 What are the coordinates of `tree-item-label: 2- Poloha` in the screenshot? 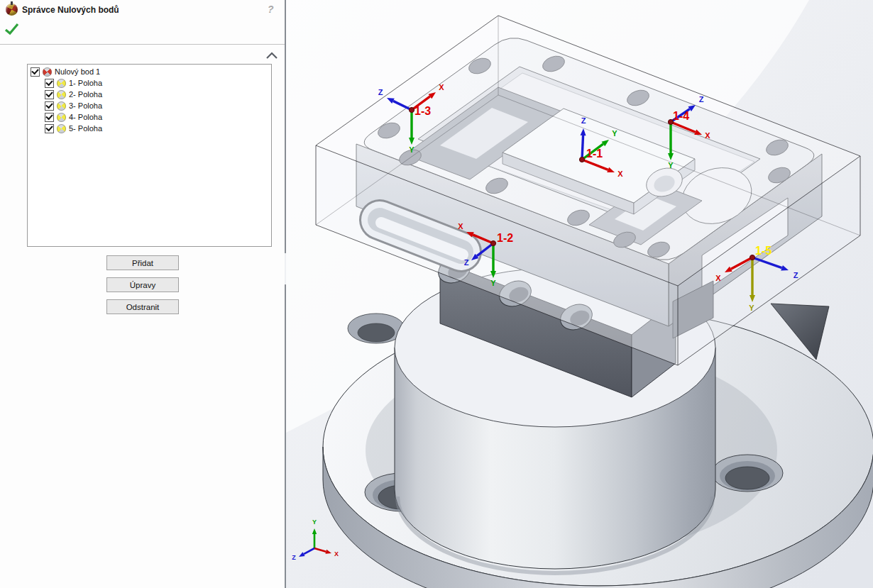 It's located at (85, 94).